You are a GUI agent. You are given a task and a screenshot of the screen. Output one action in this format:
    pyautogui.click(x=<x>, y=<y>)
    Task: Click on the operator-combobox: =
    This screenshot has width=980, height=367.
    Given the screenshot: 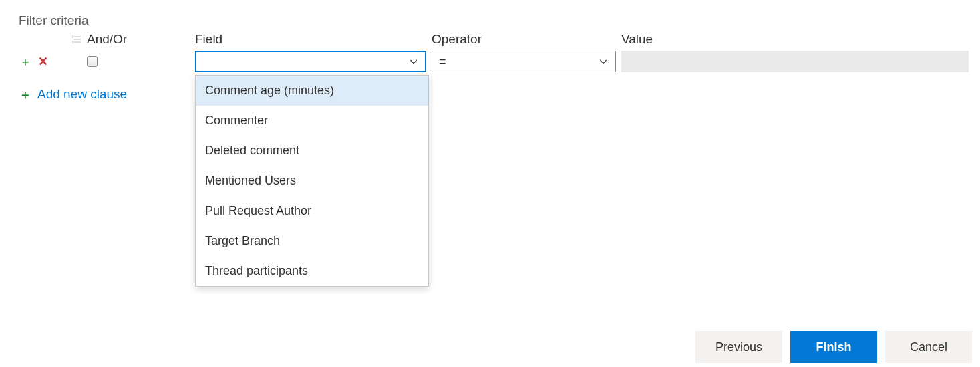 What is the action you would take?
    pyautogui.click(x=524, y=62)
    